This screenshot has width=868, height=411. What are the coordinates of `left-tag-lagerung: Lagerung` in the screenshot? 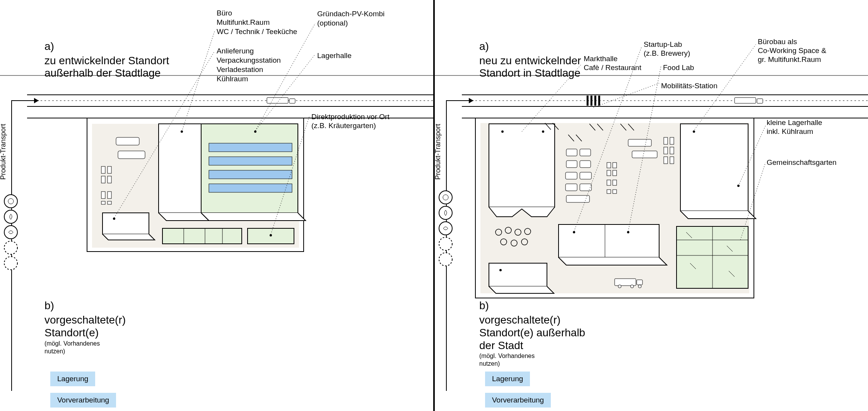 It's located at (73, 379).